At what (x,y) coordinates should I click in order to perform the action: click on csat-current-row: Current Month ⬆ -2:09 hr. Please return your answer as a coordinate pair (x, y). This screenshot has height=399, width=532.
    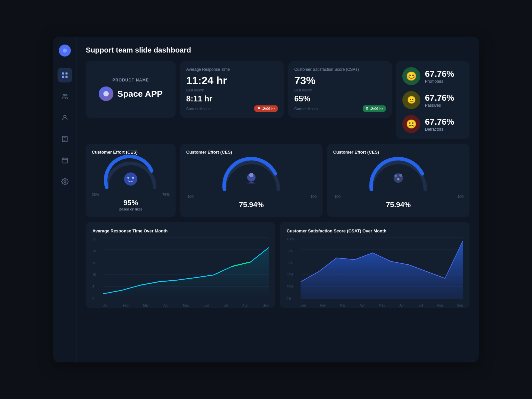
    Looking at the image, I should click on (340, 108).